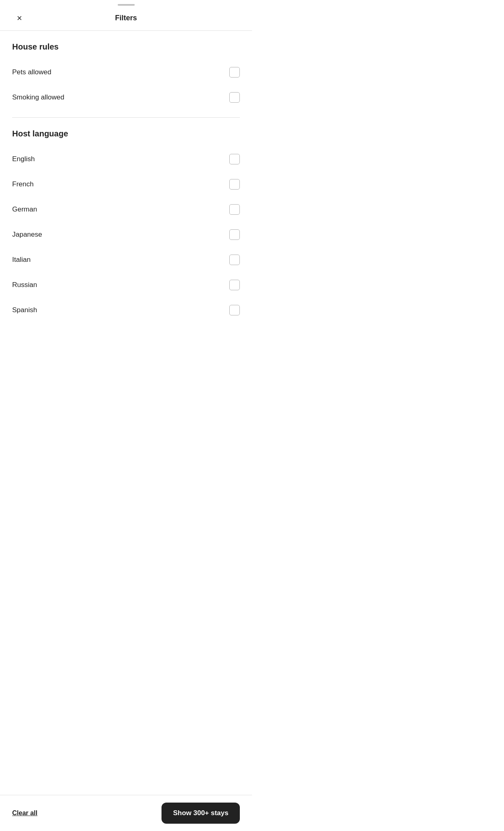  Describe the element at coordinates (24, 159) in the screenshot. I see `english-label: English` at that location.